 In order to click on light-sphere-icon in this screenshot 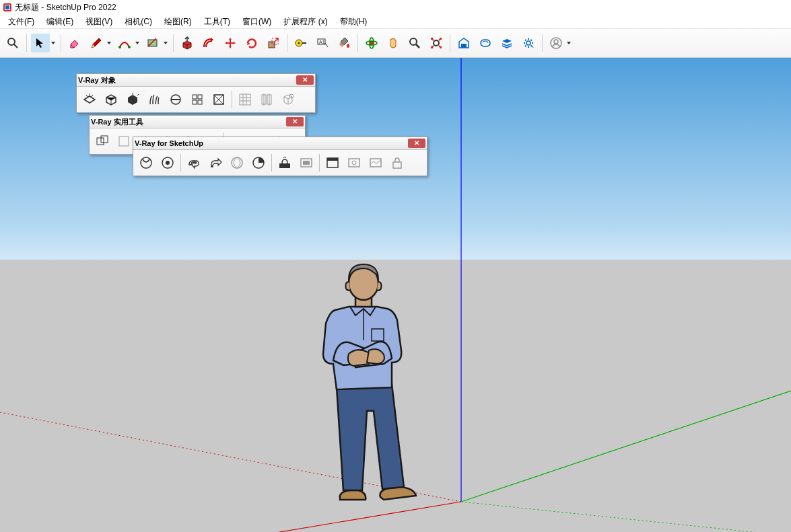, I will do `click(133, 100)`.